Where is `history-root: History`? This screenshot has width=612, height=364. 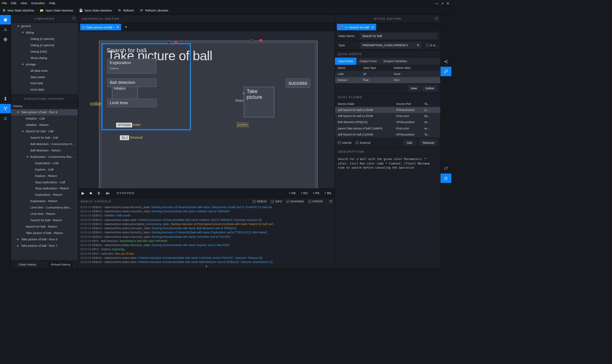 history-root: History is located at coordinates (45, 106).